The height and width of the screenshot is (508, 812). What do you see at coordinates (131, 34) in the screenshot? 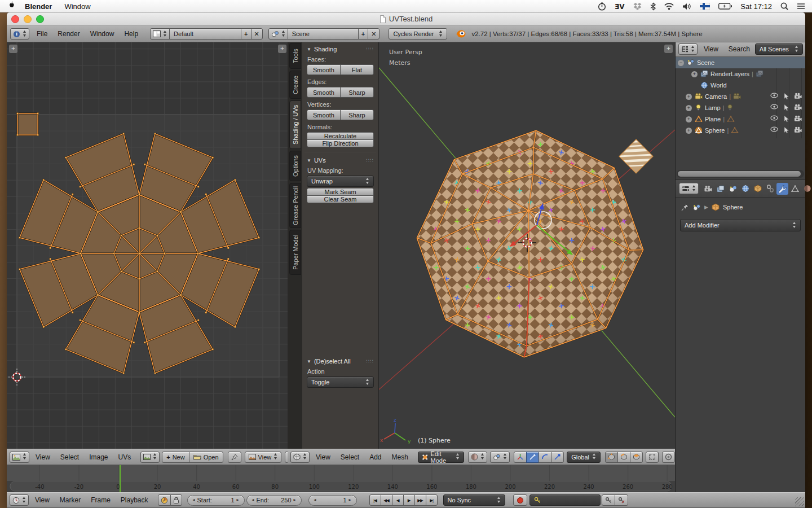
I see `info-menu-help: Help` at bounding box center [131, 34].